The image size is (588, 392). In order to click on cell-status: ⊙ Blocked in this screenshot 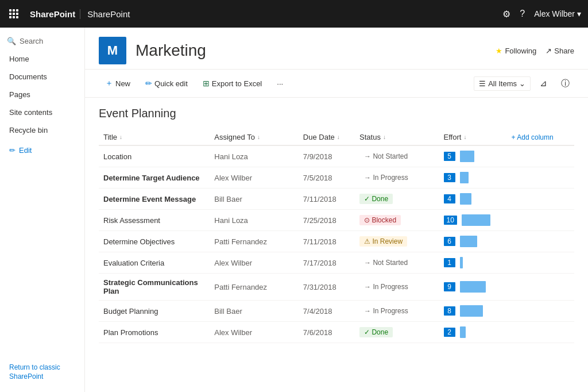, I will do `click(397, 221)`.